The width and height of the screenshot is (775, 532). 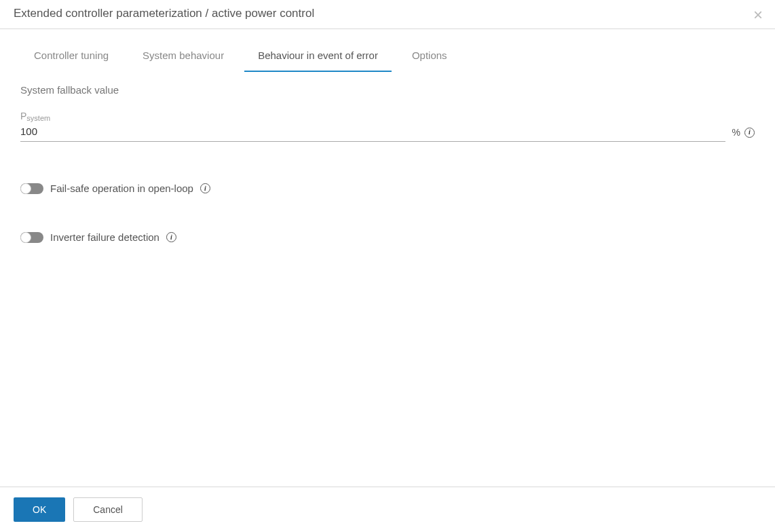 What do you see at coordinates (71, 57) in the screenshot?
I see `tab-controller-tuning: Controller tuning` at bounding box center [71, 57].